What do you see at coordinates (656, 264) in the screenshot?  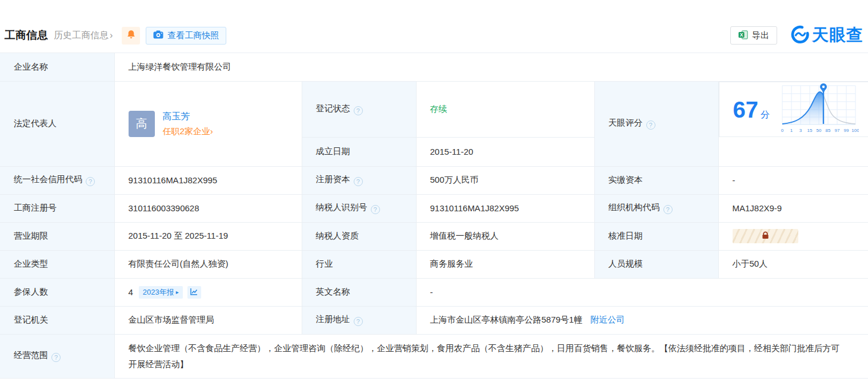 I see `staff-size-label: 人员规模` at bounding box center [656, 264].